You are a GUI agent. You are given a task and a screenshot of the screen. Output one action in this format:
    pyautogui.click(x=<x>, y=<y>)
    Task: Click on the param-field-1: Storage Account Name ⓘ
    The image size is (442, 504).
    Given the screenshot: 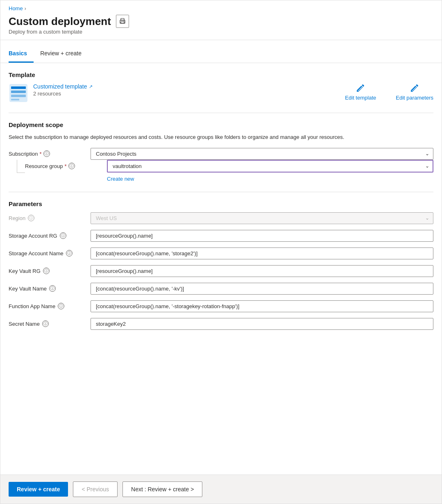 What is the action you would take?
    pyautogui.click(x=221, y=253)
    